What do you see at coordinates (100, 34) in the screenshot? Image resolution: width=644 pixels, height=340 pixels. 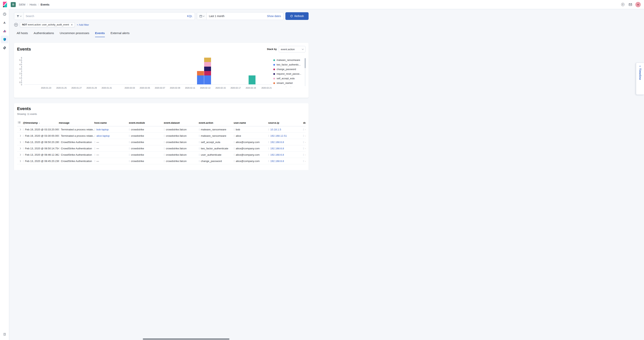 I see `tab-events: Events` at bounding box center [100, 34].